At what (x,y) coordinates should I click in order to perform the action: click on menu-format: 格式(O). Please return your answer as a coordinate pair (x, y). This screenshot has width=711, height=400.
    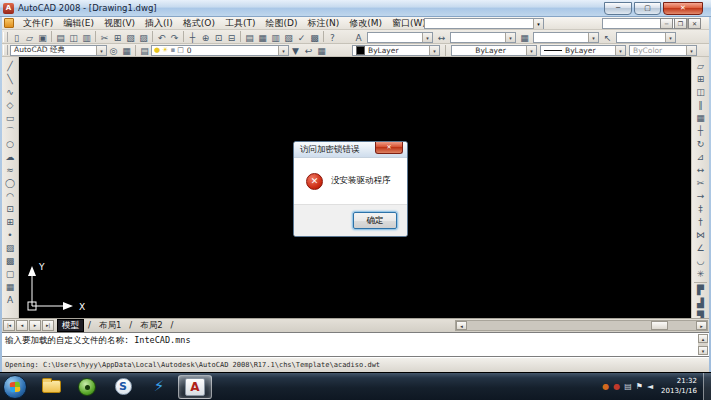
    Looking at the image, I should click on (199, 24).